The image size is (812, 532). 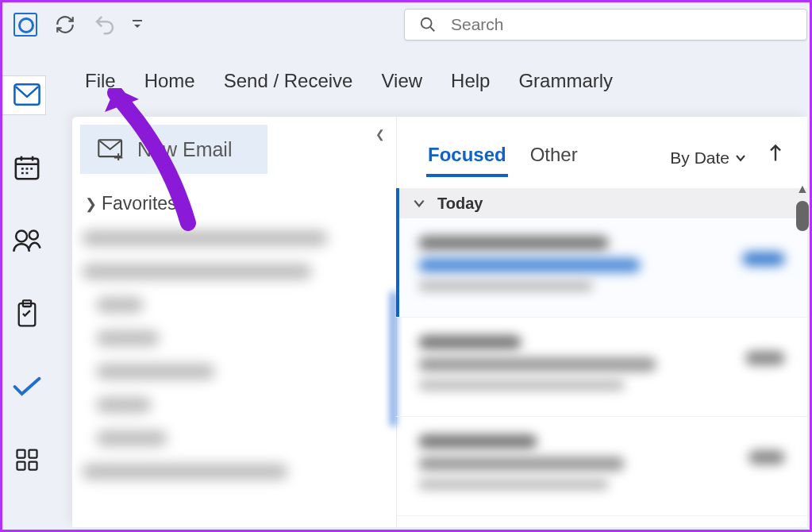 I want to click on rail-apps-icon, so click(x=27, y=460).